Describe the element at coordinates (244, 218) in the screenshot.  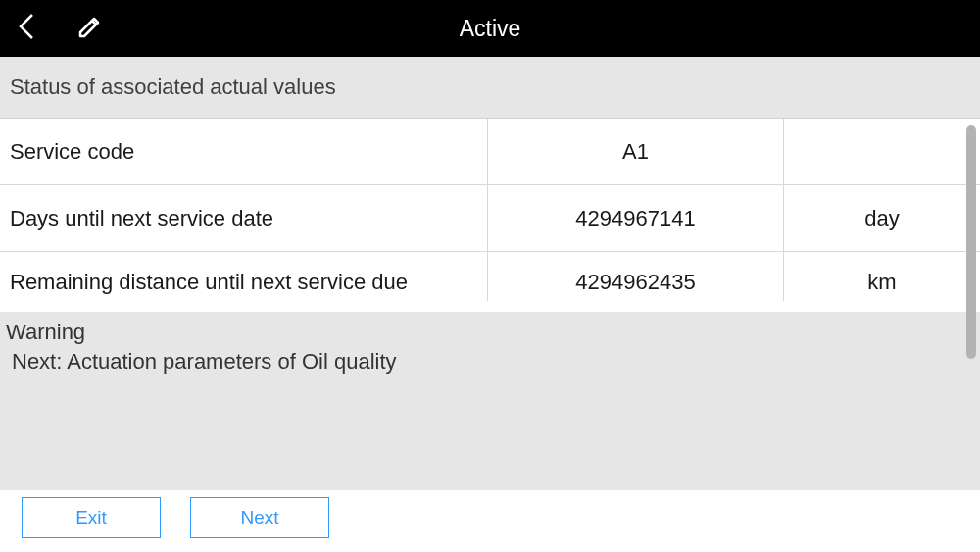
I see `row-label: Days until next service date` at that location.